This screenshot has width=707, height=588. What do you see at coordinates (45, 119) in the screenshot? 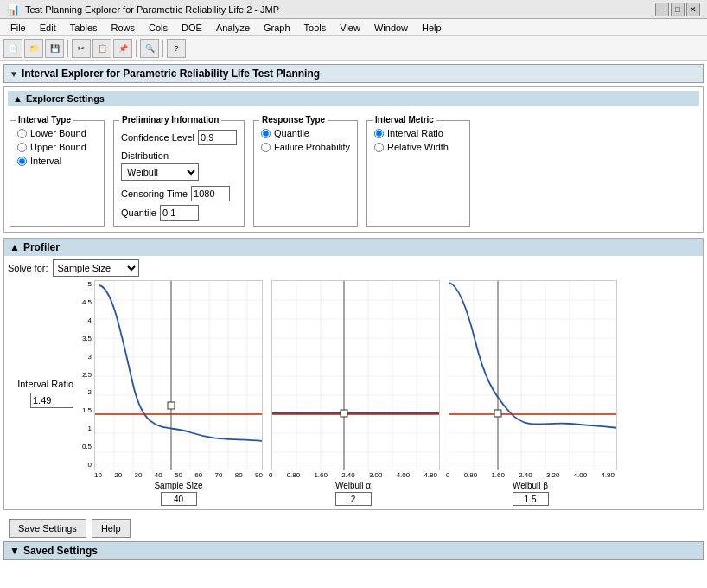
I see `interval-type-label: Interval Type` at bounding box center [45, 119].